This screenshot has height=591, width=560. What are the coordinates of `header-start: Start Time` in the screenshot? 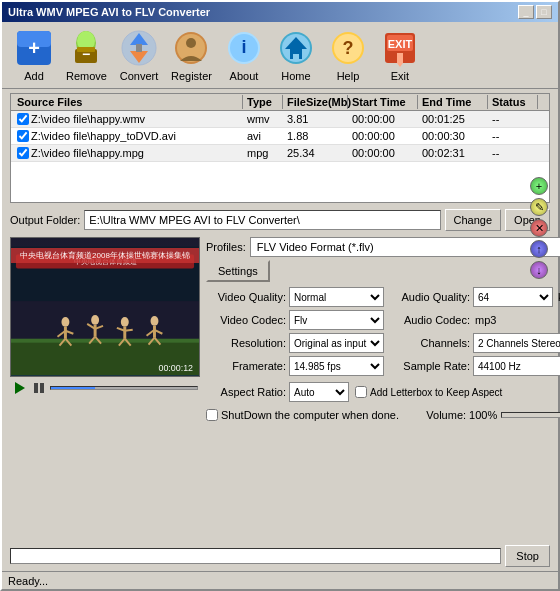 It's located at (383, 102).